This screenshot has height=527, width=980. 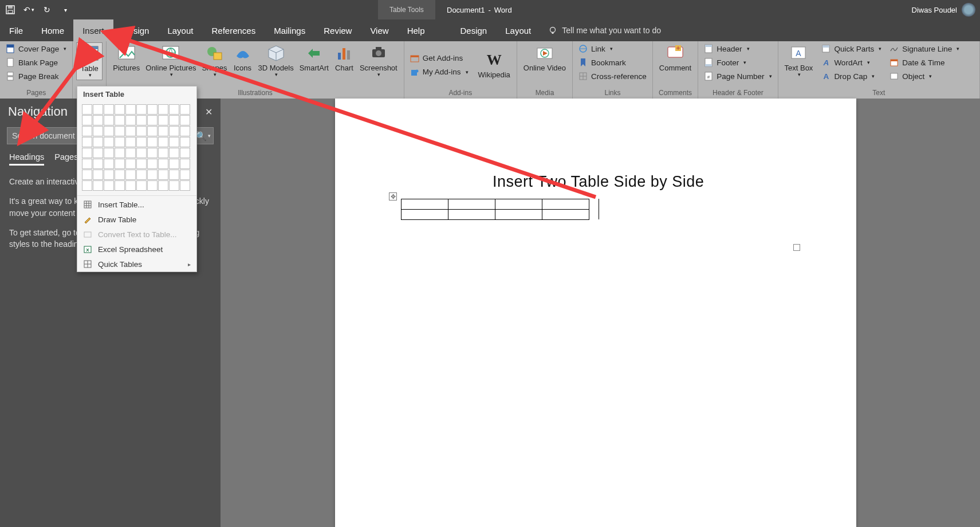 I want to click on chart-button: Chart, so click(x=344, y=58).